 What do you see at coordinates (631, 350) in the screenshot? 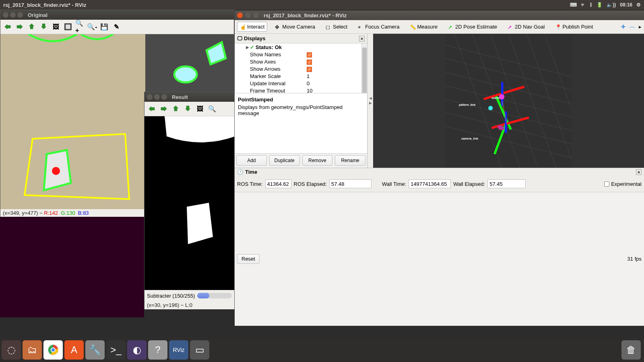
I see `trash-icon: 🗑` at bounding box center [631, 350].